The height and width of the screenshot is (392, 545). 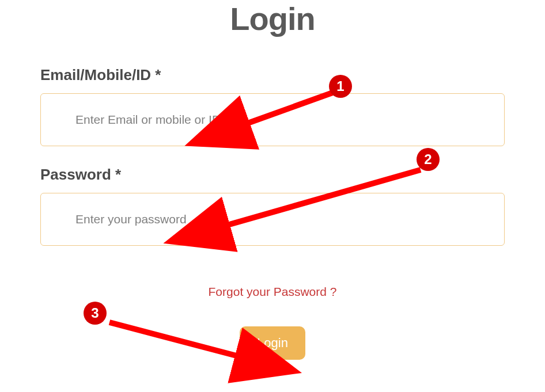 What do you see at coordinates (272, 75) in the screenshot?
I see `identifier-label: Email/Mobile/ID *` at bounding box center [272, 75].